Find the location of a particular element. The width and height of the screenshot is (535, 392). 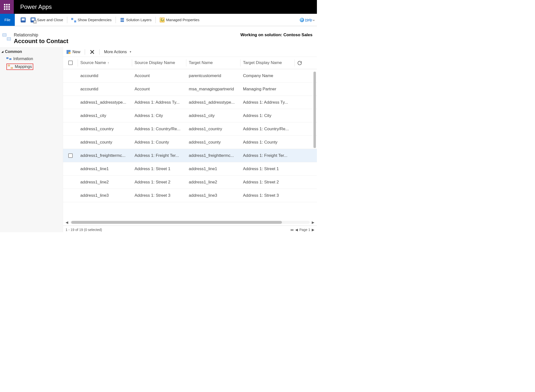

cell-source-display-name: Account is located at coordinates (159, 89).